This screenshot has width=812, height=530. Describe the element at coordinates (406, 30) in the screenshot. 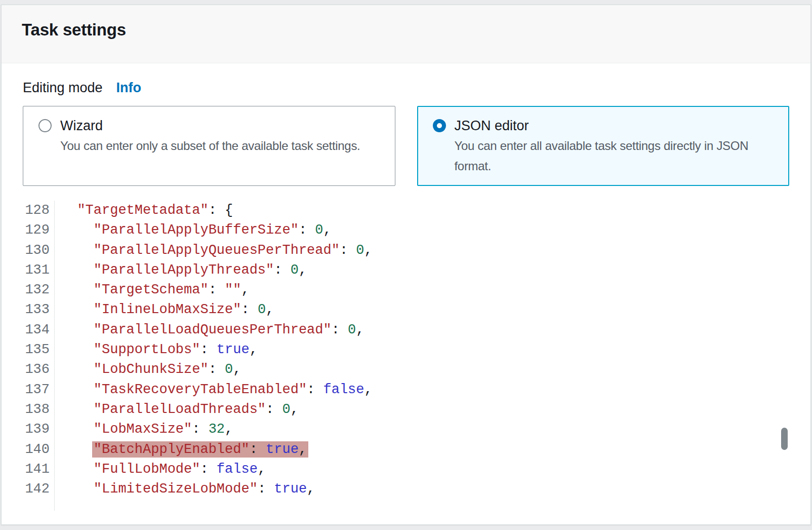

I see `panel-title: Task settings` at that location.